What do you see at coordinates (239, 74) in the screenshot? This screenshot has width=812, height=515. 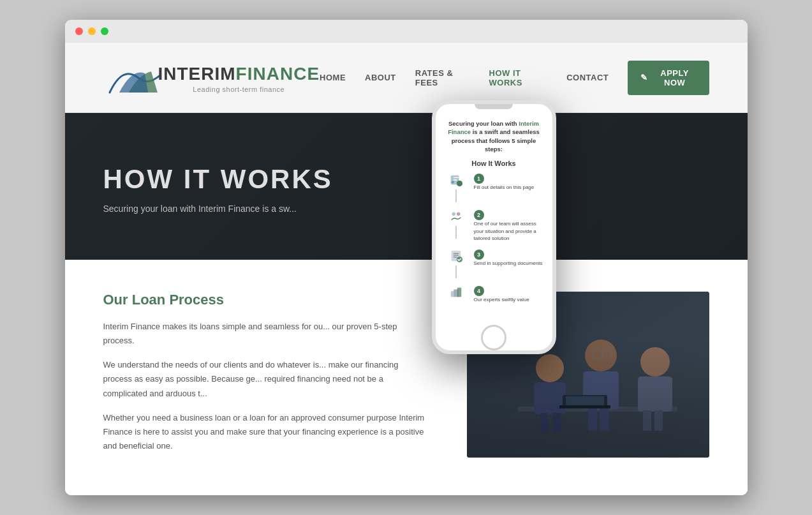 I see `logo-text: INTERIMFINANCE` at bounding box center [239, 74].